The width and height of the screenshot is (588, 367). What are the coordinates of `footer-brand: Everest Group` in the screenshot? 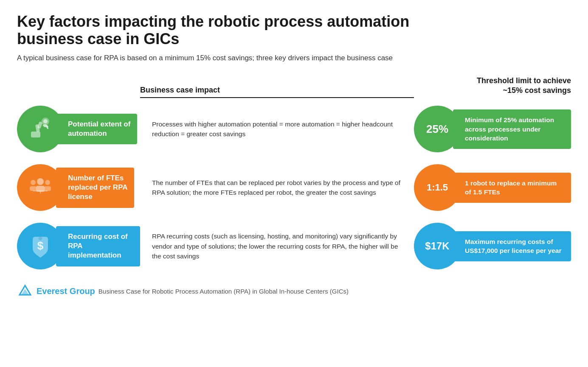 It's located at (66, 291).